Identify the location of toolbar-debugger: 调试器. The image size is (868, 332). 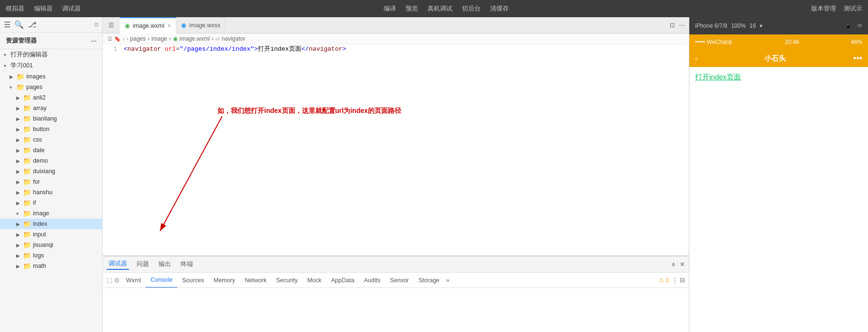
(72, 9).